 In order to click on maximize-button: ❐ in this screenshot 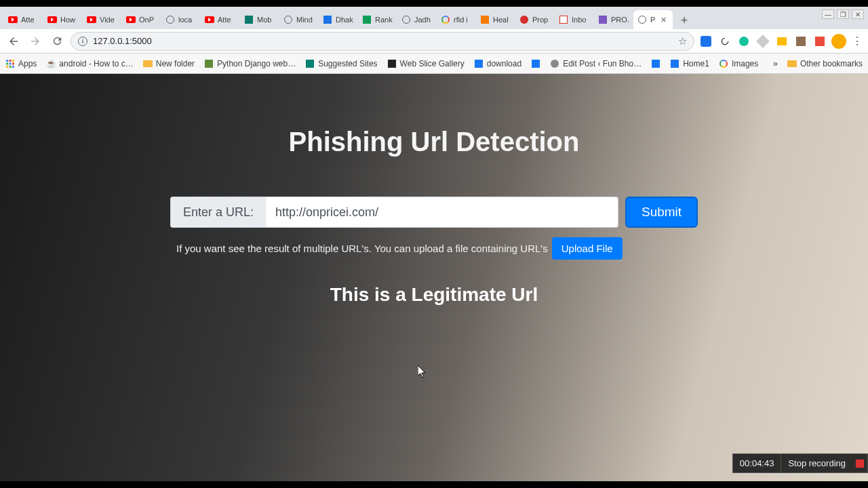, I will do `click(843, 14)`.